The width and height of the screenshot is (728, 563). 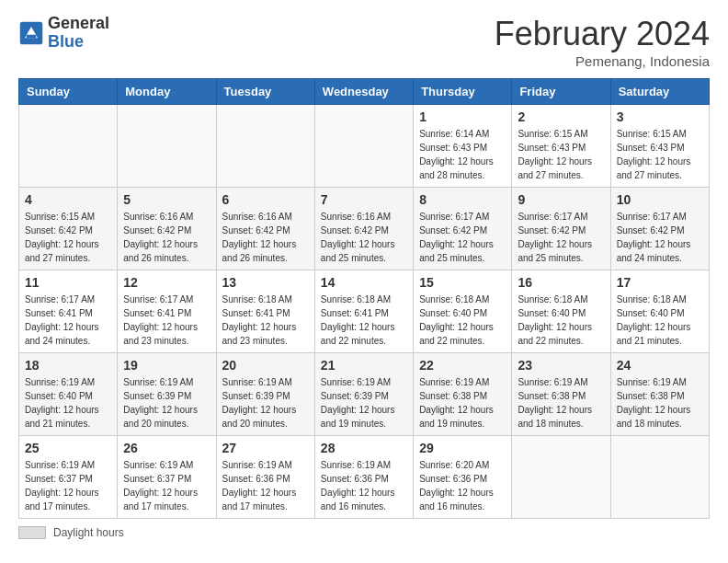 I want to click on day-number: 20, so click(x=266, y=365).